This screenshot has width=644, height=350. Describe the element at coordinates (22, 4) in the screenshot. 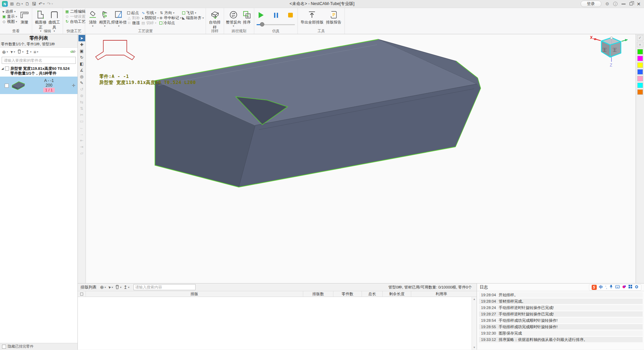

I see `open-file-caret-icon: ▾` at that location.